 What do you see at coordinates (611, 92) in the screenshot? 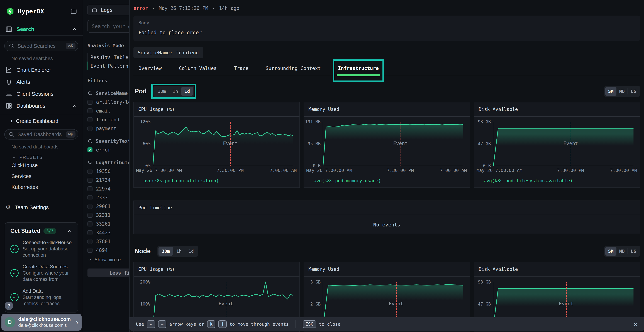
I see `pod-size-sm: SM` at bounding box center [611, 92].